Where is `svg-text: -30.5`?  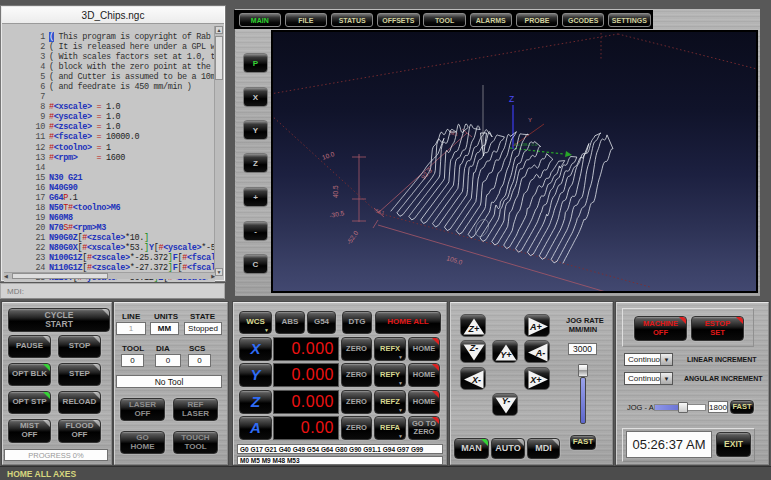 svg-text: -30.5 is located at coordinates (337, 214).